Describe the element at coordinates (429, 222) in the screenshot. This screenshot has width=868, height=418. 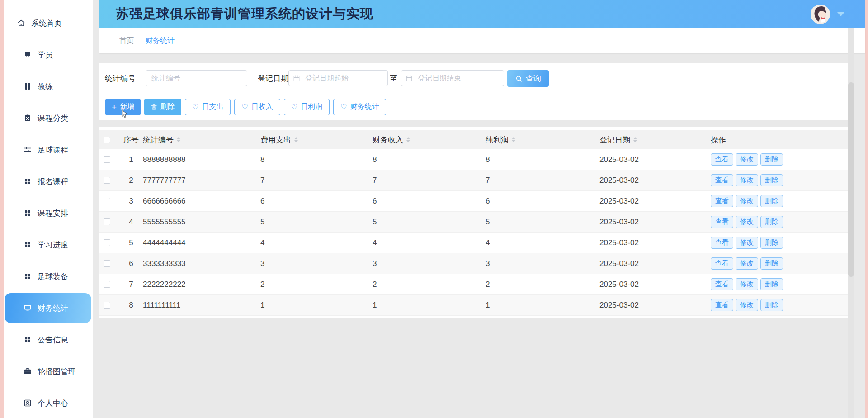
I see `cell-income: 5` at that location.